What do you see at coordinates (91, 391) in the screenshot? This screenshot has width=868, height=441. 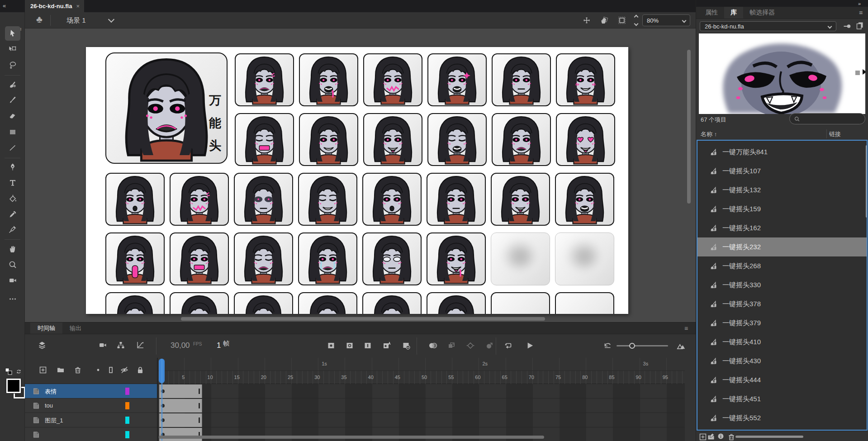 I see `layer-row-表情: 表情` at bounding box center [91, 391].